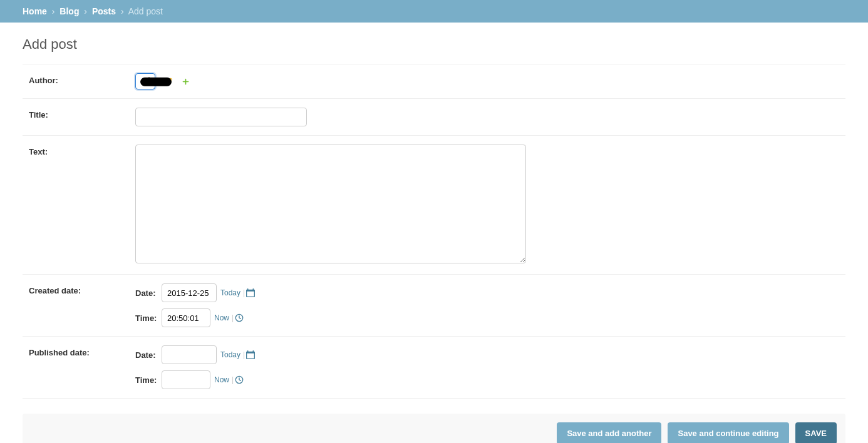  Describe the element at coordinates (434, 81) in the screenshot. I see `row-author: Author:` at that location.